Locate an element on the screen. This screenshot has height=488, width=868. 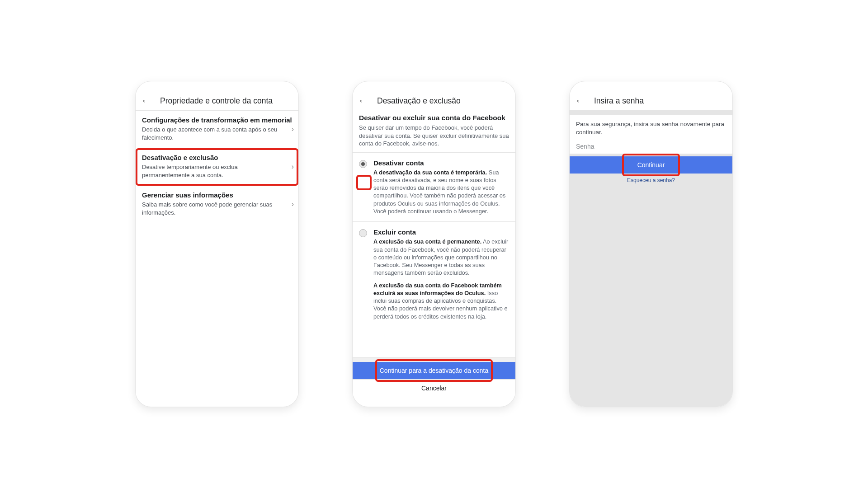
list-item-desc: Saiba mais sobre como você pode gerencia… is located at coordinates (217, 209).